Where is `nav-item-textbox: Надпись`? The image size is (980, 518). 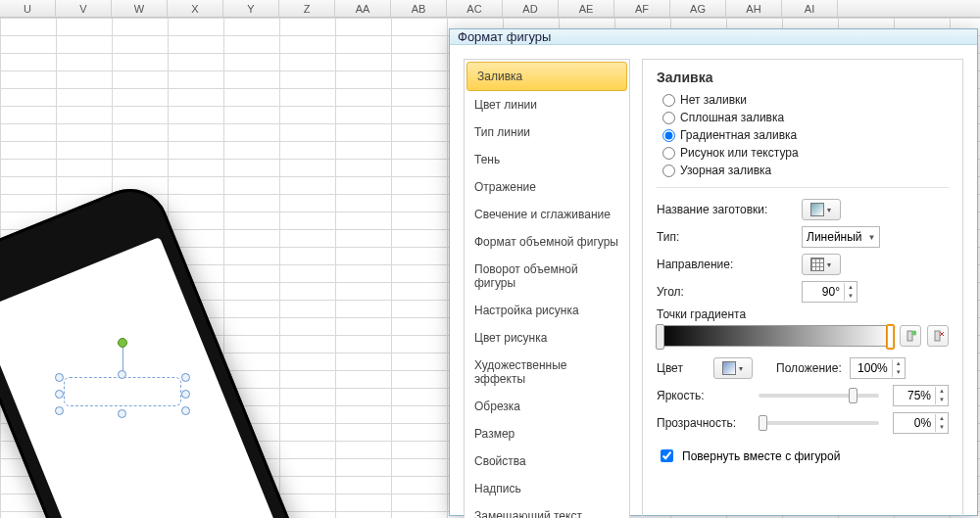 nav-item-textbox: Надпись is located at coordinates (547, 489).